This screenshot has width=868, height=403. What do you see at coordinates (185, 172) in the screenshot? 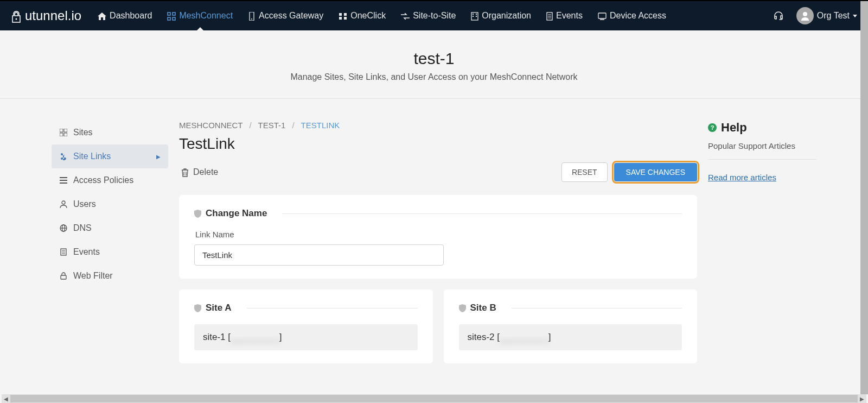
I see `trash-icon` at bounding box center [185, 172].